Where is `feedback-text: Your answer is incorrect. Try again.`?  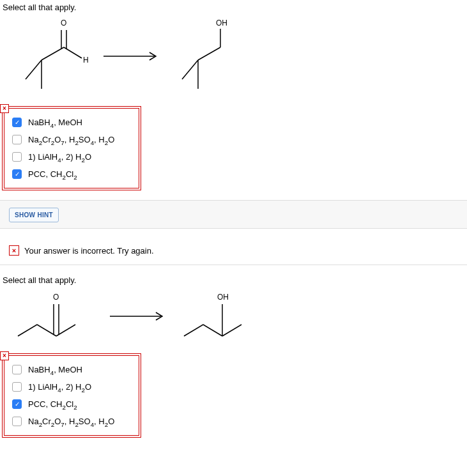
feedback-text: Your answer is incorrect. Try again. is located at coordinates (89, 250).